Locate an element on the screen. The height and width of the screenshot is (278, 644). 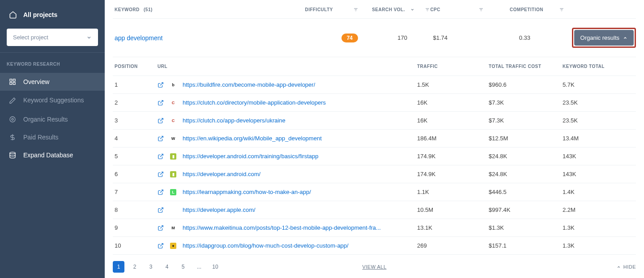
page-button: 4 is located at coordinates (167, 267).